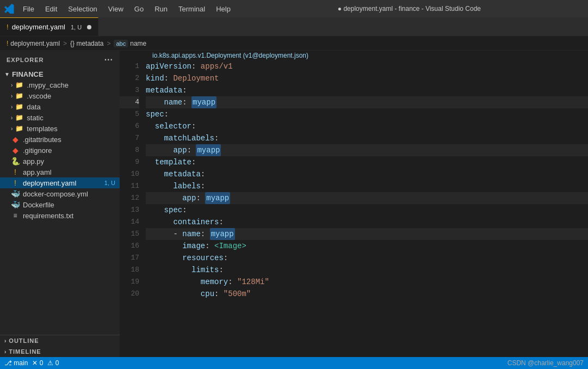 The height and width of the screenshot is (369, 588). I want to click on tab-bar: ! deployment.yaml 1, U, so click(294, 27).